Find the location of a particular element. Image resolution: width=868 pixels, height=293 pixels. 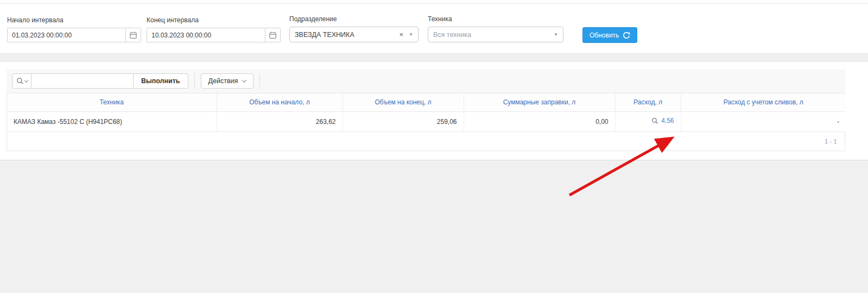

field-division: Подразделение ЗВЕЗДА ТЕХНИКА × ▼ is located at coordinates (354, 29).